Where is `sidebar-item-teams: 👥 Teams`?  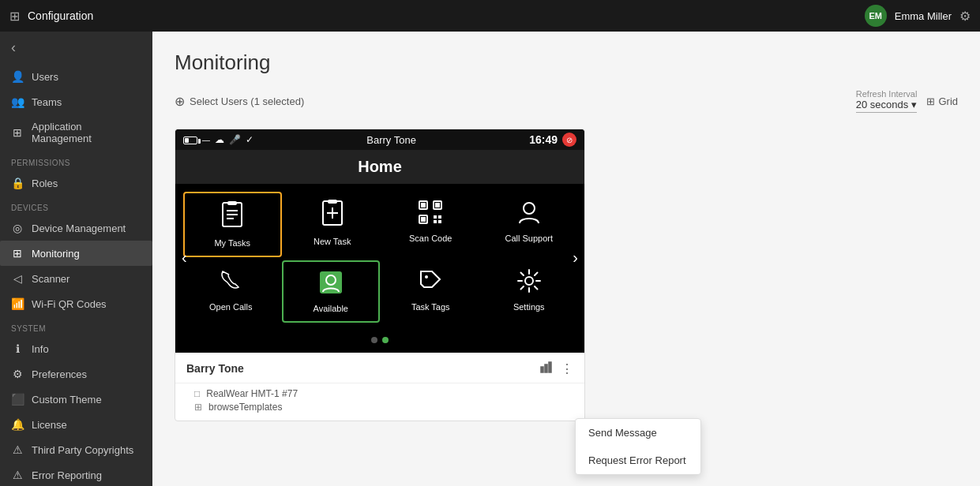
sidebar-item-teams: 👥 Teams is located at coordinates (76, 102).